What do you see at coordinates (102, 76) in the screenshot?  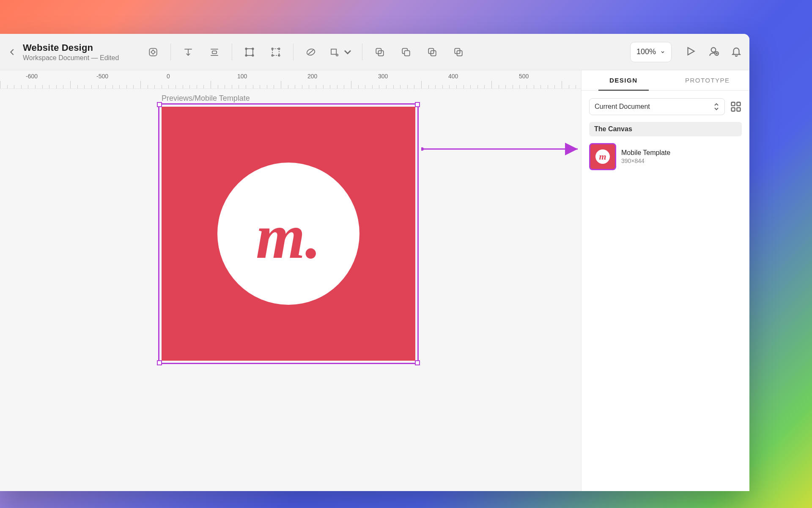 I see `ruler-label: -500` at bounding box center [102, 76].